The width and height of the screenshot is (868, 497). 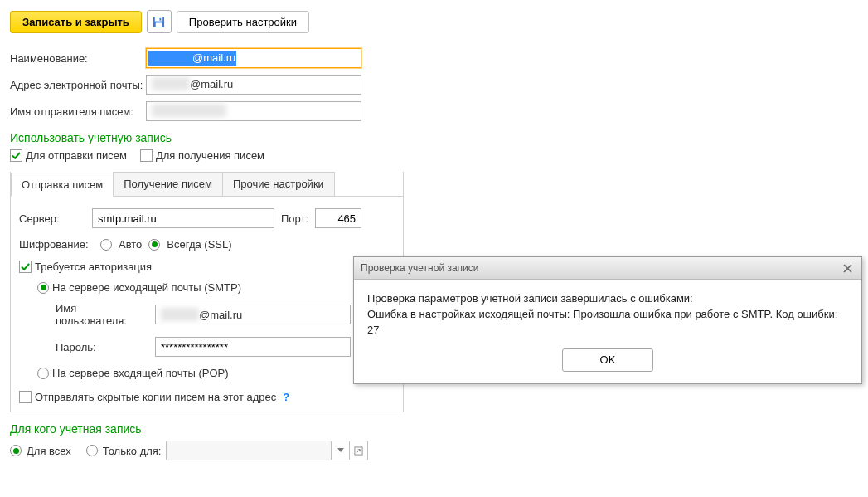 What do you see at coordinates (17, 156) in the screenshot?
I see `send-checkbox` at bounding box center [17, 156].